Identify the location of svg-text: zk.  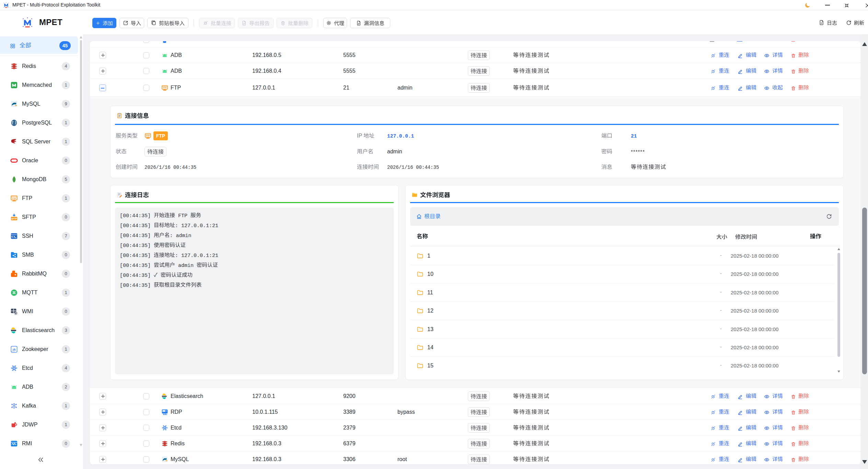
(14, 350).